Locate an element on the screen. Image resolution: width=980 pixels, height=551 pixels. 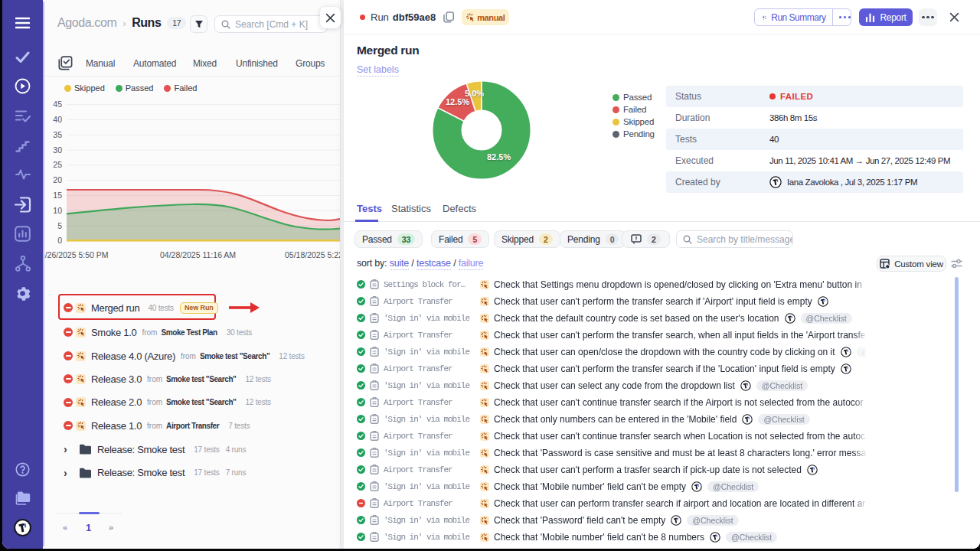
svg-text: 15 is located at coordinates (57, 195).